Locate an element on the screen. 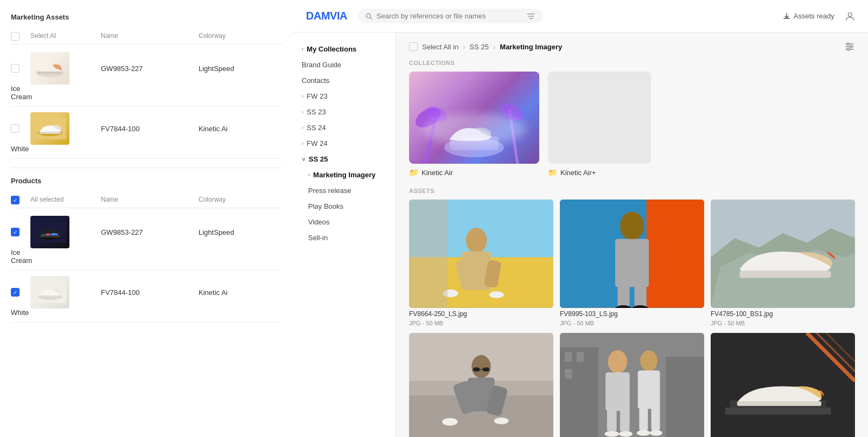 This screenshot has width=868, height=437. product-sku-2: FV7844-100 is located at coordinates (150, 293).